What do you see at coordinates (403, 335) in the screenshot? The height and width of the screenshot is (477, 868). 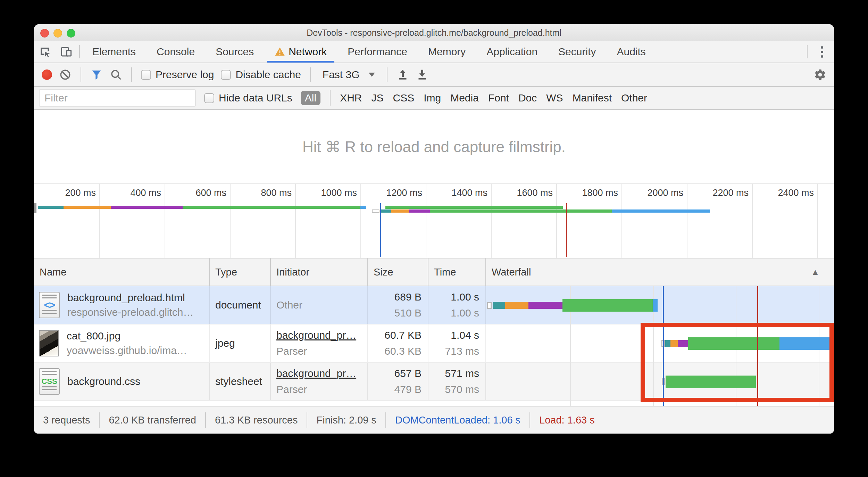 I see `size-value: 60.7 KB` at bounding box center [403, 335].